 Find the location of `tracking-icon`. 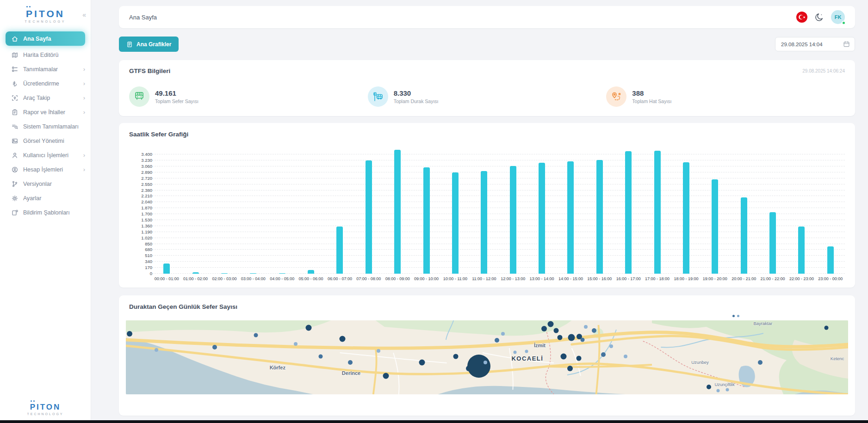

tracking-icon is located at coordinates (15, 98).